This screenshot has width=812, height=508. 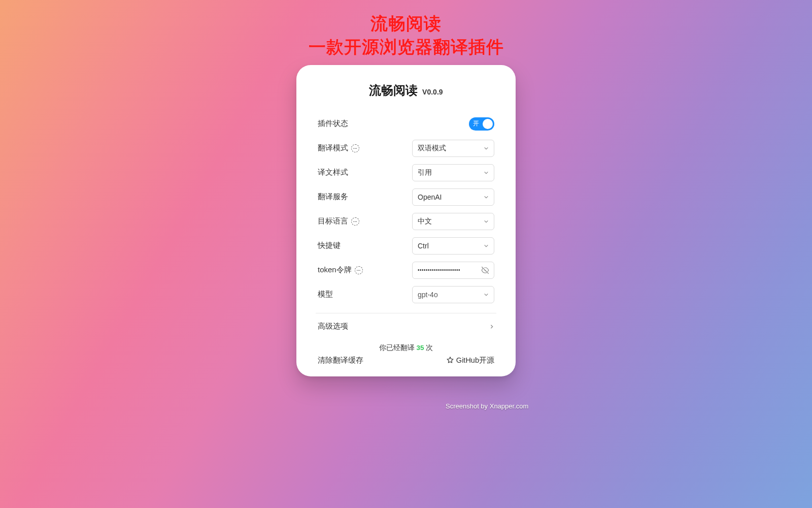 I want to click on row-service: 翻译服务 OpenAI, so click(x=406, y=197).